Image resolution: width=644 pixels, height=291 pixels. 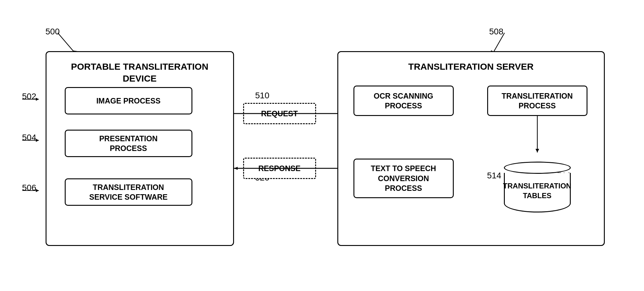 I want to click on ocr-scanning-box: OCR SCANNING PROCESS, so click(x=404, y=101).